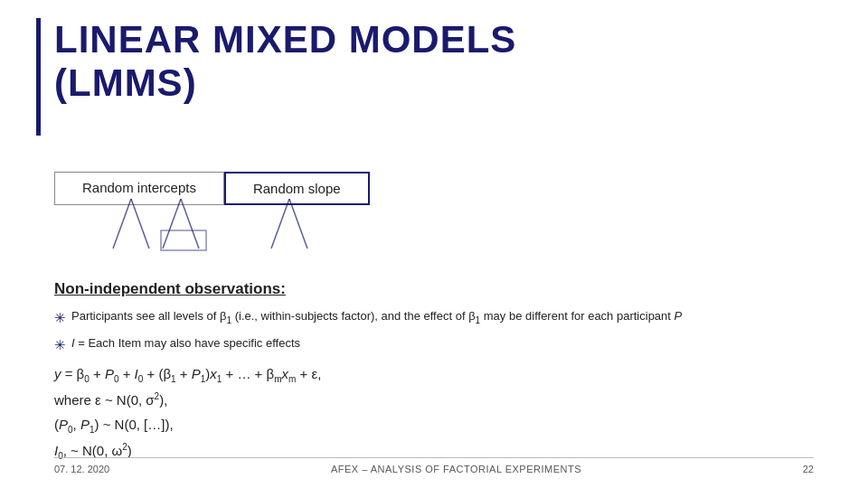  What do you see at coordinates (38, 77) in the screenshot?
I see `accent-bar` at bounding box center [38, 77].